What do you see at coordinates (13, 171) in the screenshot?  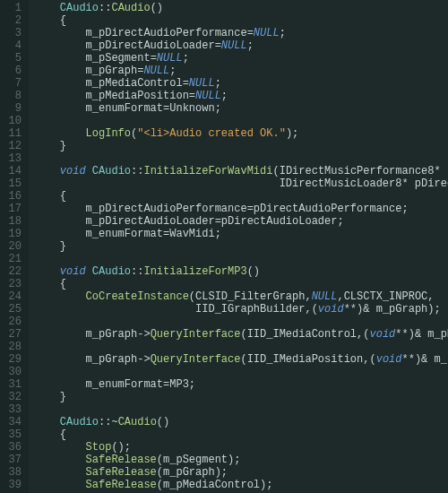 I see `line-number: 14` at bounding box center [13, 171].